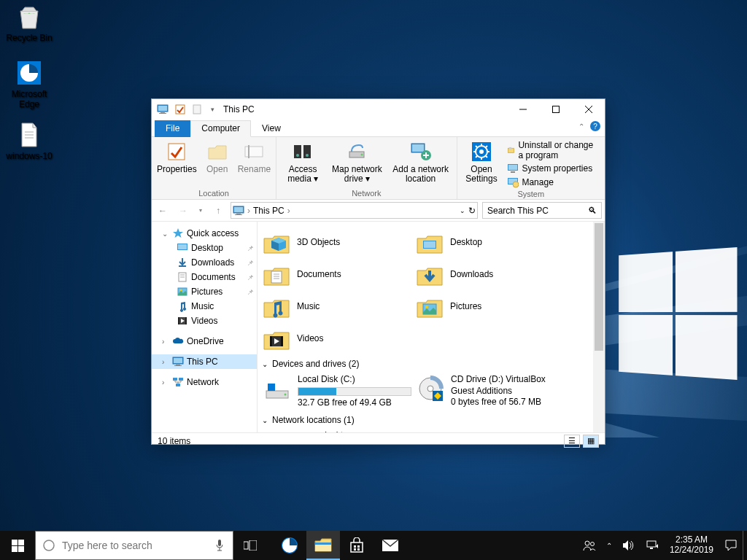 The image size is (747, 560). What do you see at coordinates (250, 545) in the screenshot?
I see `task-view-button` at bounding box center [250, 545].